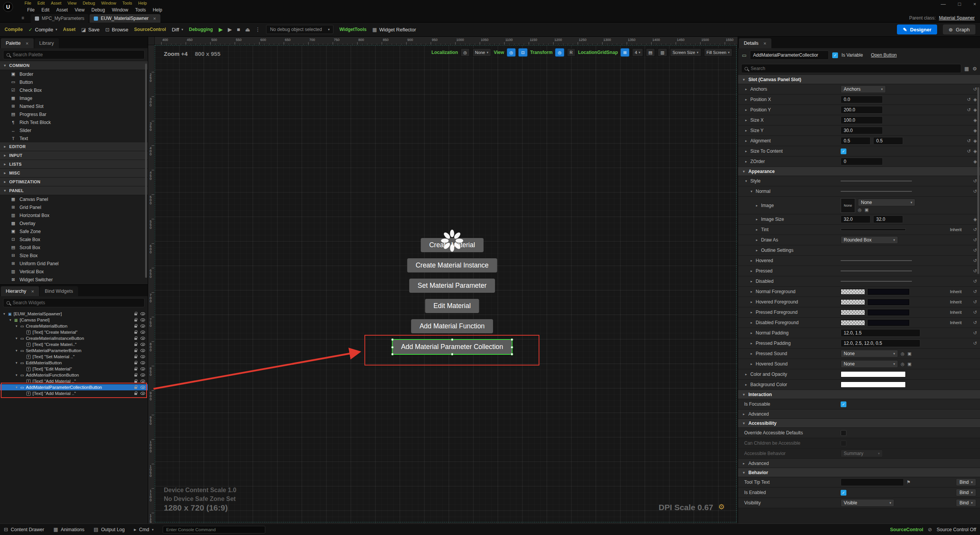  Describe the element at coordinates (873, 374) in the screenshot. I see `color-swatch` at that location.